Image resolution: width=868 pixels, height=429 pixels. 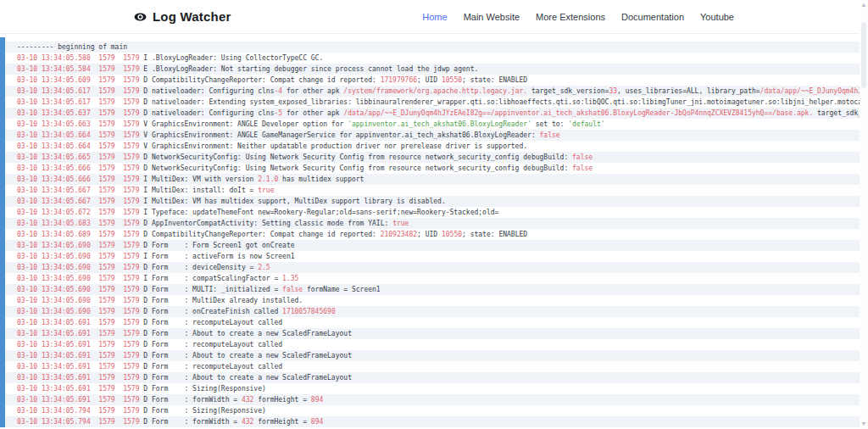 I want to click on log-segment: D Form : MultiDex already installed., so click(x=222, y=300).